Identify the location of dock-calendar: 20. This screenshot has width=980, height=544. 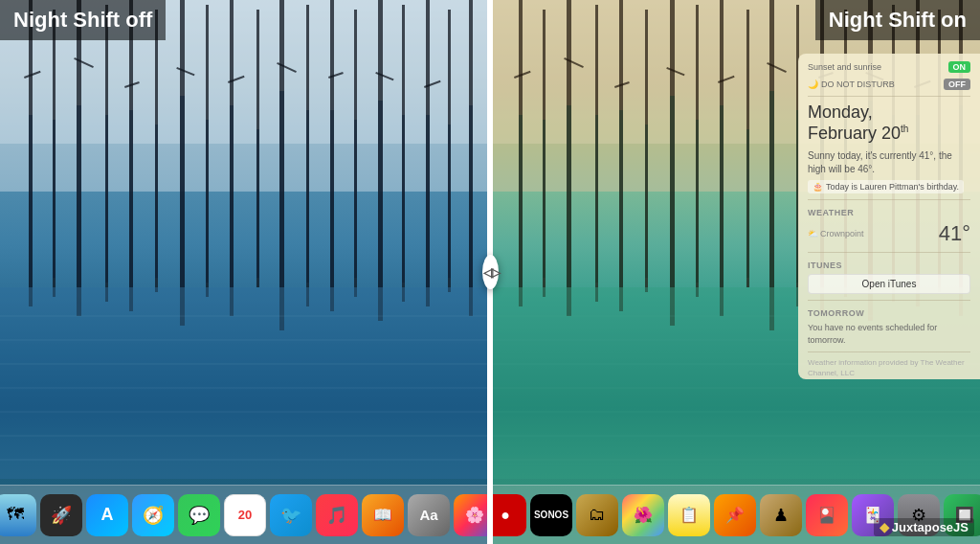
(245, 515).